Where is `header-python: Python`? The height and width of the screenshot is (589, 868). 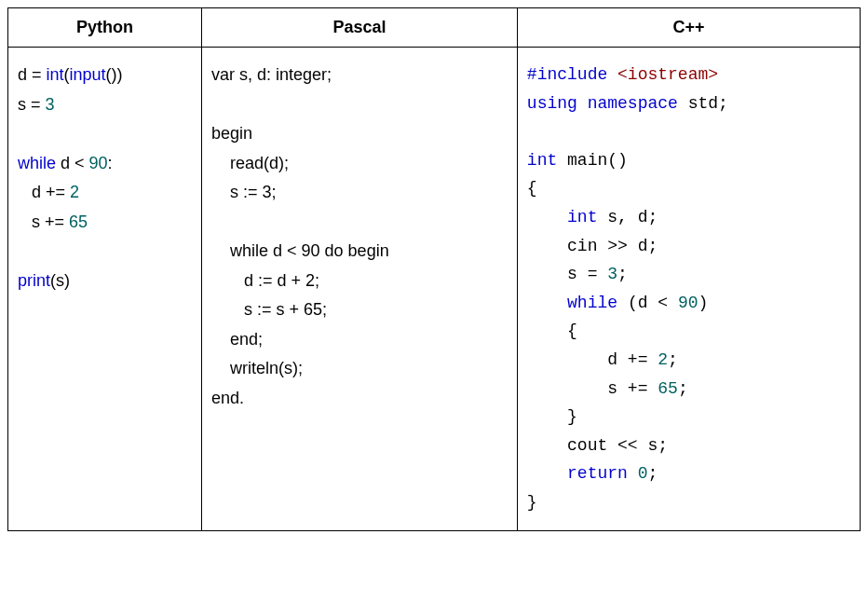
header-python: Python is located at coordinates (105, 28).